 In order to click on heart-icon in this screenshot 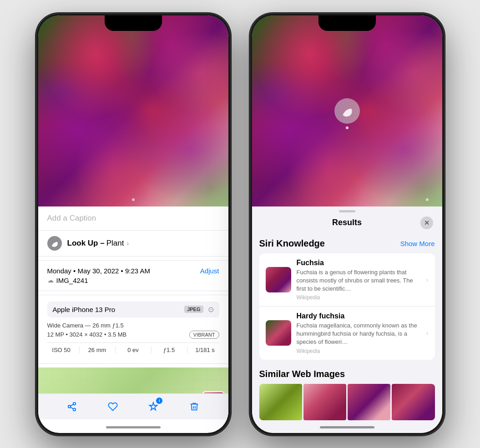, I will do `click(113, 407)`.